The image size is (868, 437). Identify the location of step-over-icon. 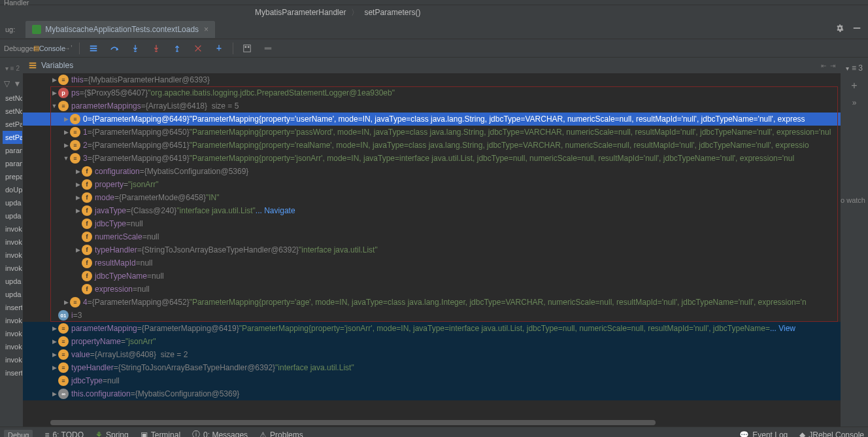
(114, 48).